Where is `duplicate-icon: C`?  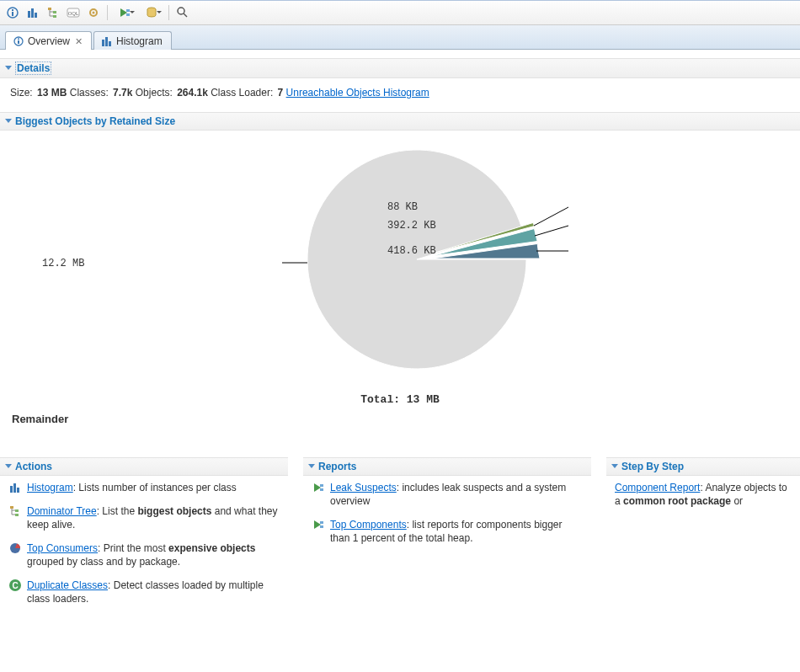
duplicate-icon: C is located at coordinates (15, 585).